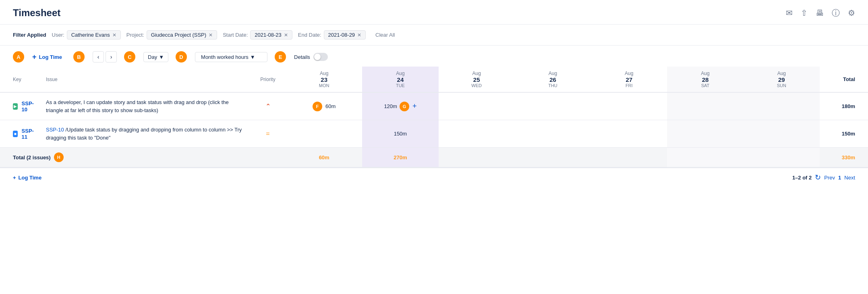 This screenshot has height=294, width=868. What do you see at coordinates (477, 158) in the screenshot?
I see `total-wed` at bounding box center [477, 158].